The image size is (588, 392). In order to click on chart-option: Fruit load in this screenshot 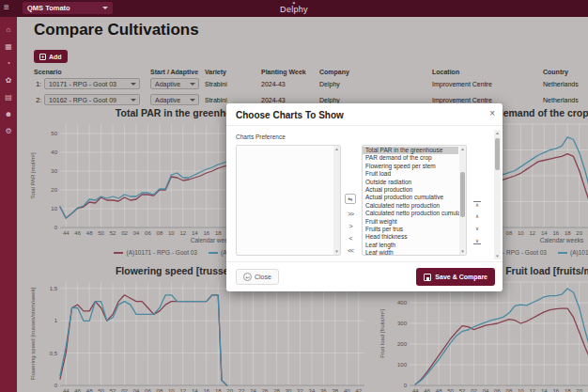, I will do `click(410, 174)`.